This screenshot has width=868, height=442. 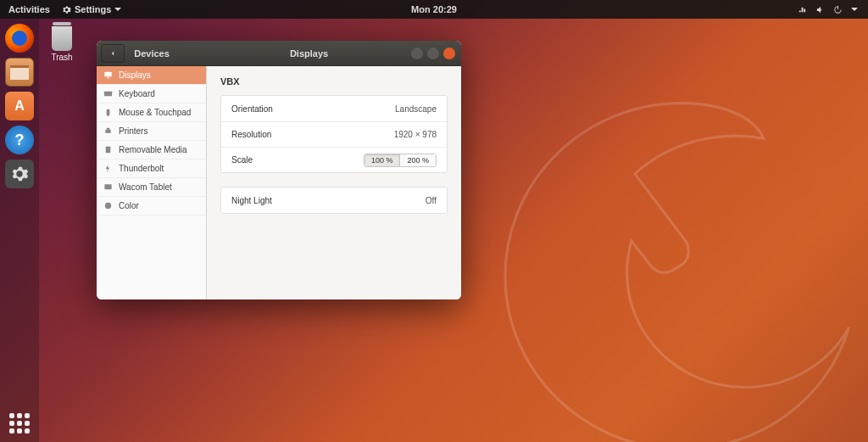 I want to click on scale-option-200: 200 %, so click(x=417, y=160).